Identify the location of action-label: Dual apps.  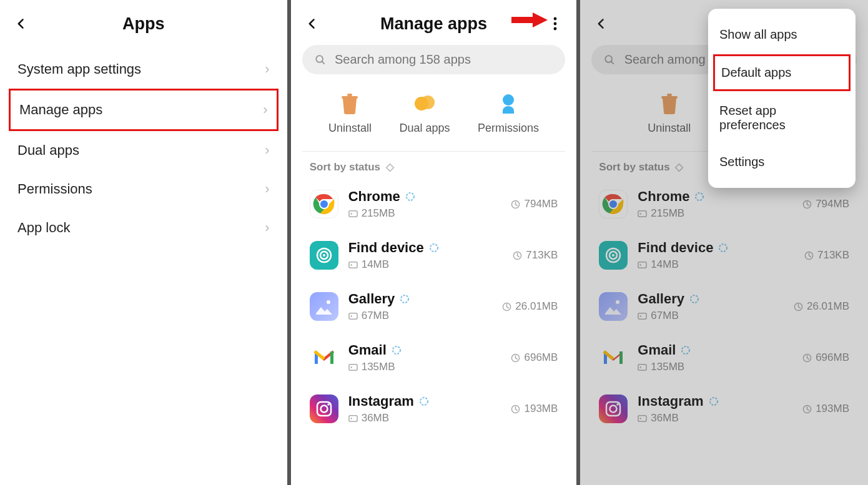
(425, 129).